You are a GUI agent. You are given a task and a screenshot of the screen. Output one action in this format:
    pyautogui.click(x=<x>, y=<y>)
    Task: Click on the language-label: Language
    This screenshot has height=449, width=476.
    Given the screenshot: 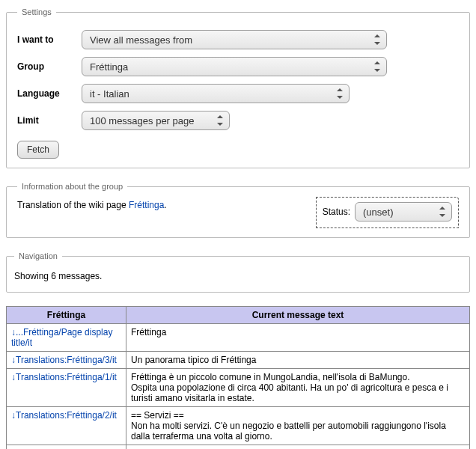 What is the action you would take?
    pyautogui.click(x=49, y=94)
    